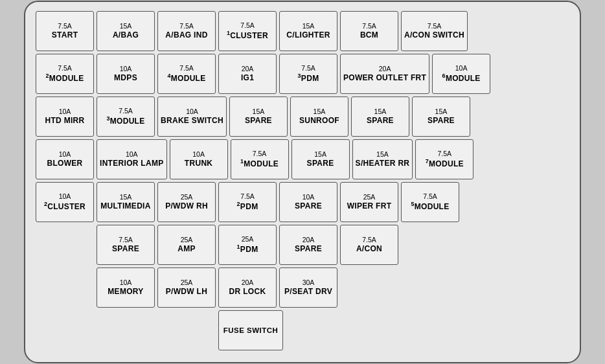 The image size is (605, 364). Describe the element at coordinates (247, 35) in the screenshot. I see `fuse-label: 1CLUSTER` at that location.